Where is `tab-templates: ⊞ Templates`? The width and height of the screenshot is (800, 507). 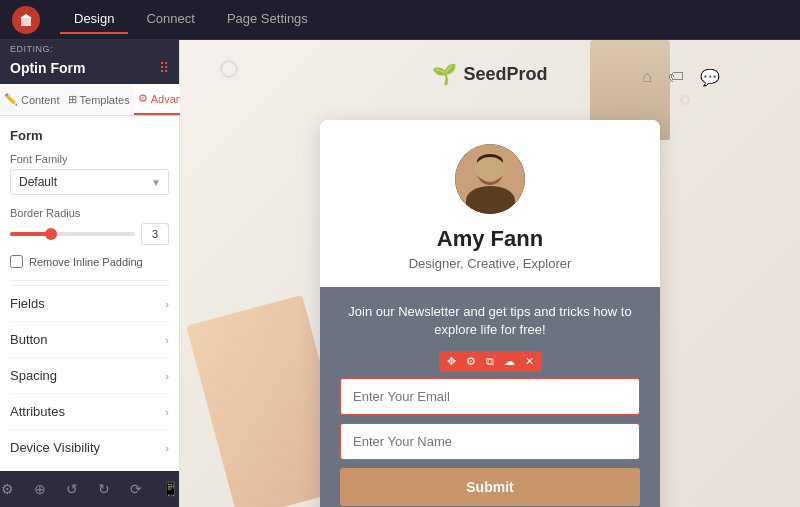 tab-templates: ⊞ Templates is located at coordinates (99, 100).